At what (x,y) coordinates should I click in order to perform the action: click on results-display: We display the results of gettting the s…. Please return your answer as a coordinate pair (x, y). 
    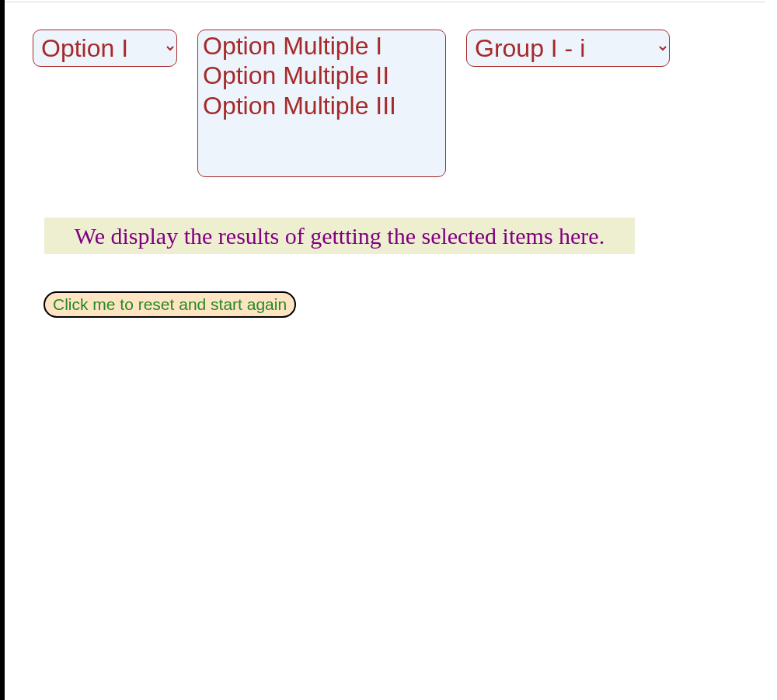
    Looking at the image, I should click on (340, 236).